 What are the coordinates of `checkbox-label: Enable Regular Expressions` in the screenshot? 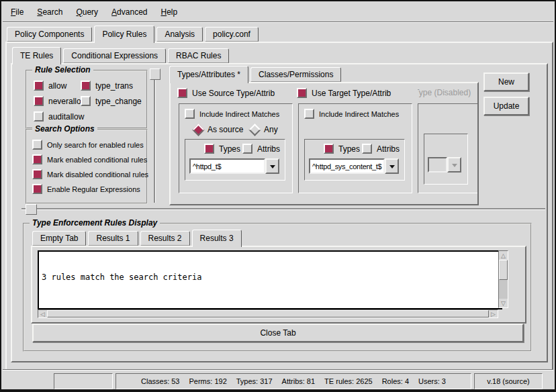 It's located at (94, 189).